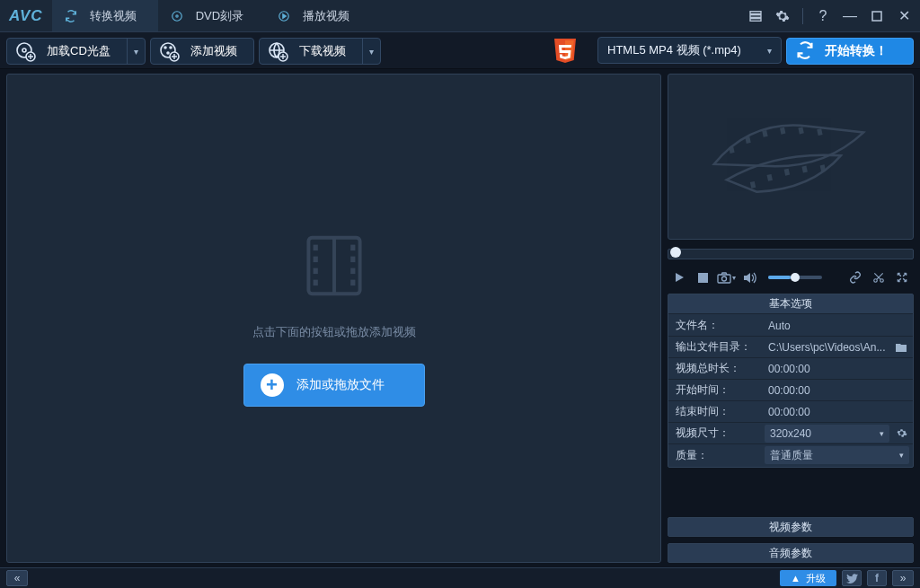  I want to click on html5-icon, so click(565, 50).